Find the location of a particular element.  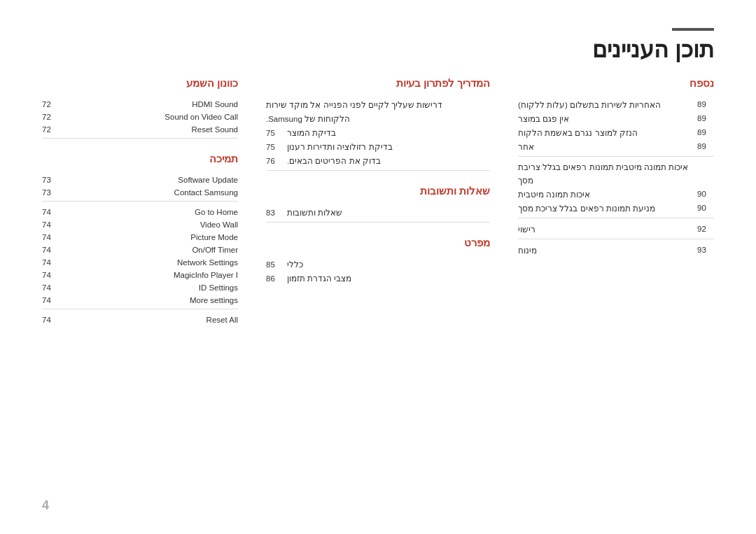

table-row: איכות תמונה מיטבית 90 is located at coordinates (616, 195).